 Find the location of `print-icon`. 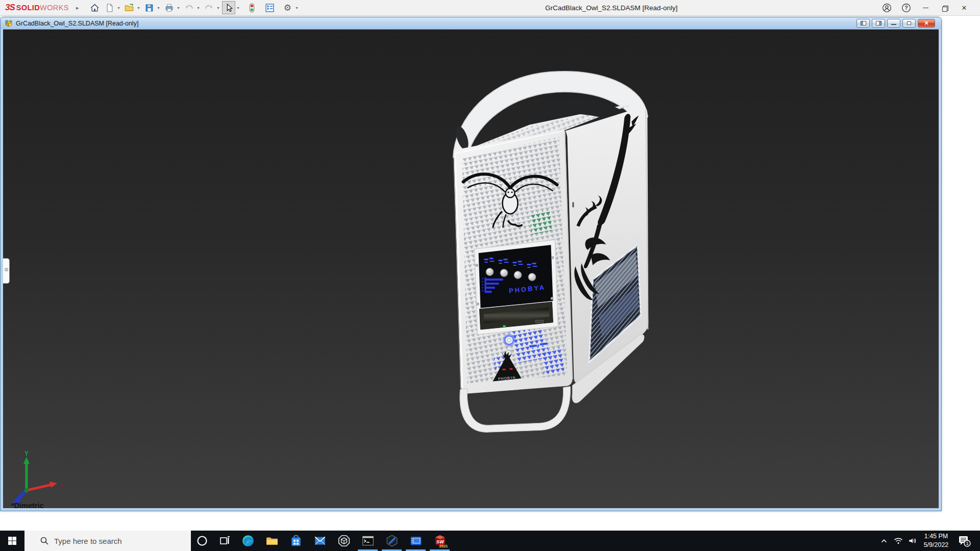

print-icon is located at coordinates (169, 8).